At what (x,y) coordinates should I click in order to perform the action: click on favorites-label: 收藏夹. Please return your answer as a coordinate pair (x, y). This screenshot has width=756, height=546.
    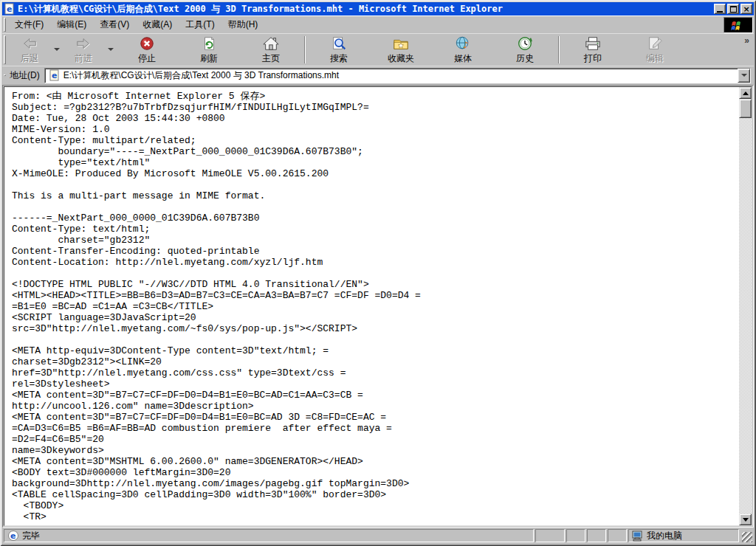
    Looking at the image, I should click on (401, 59).